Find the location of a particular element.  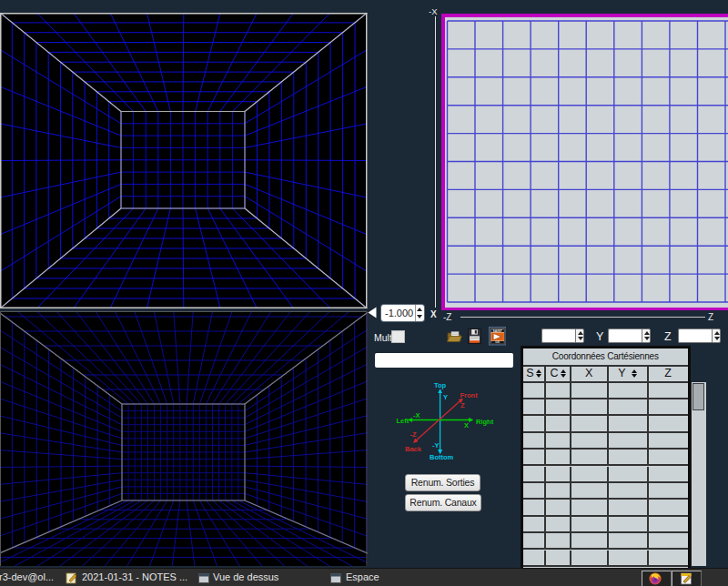

svg-text: Front is located at coordinates (470, 395).